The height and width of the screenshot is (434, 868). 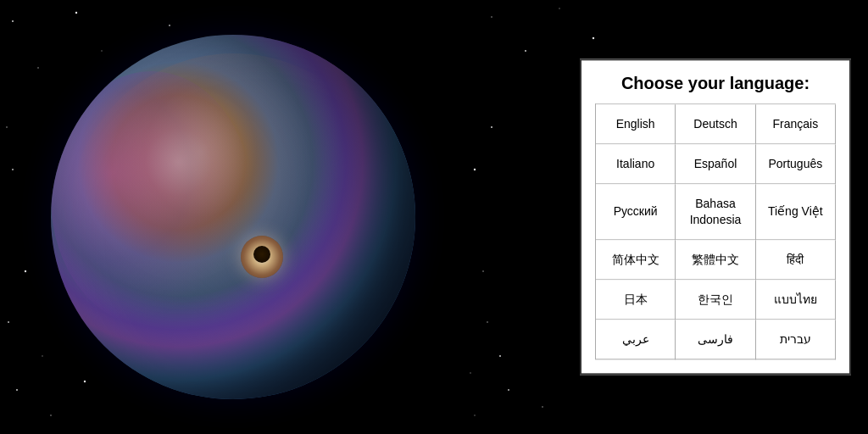 I want to click on lang-btn-arabic: عربي, so click(x=636, y=339).